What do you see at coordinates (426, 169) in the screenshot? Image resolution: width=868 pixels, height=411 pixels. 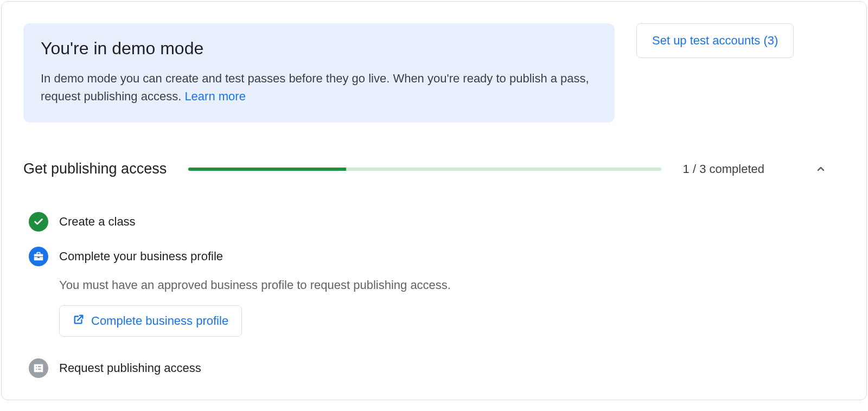 I see `progress-header: Get publishing access 1 / 3 completed` at bounding box center [426, 169].